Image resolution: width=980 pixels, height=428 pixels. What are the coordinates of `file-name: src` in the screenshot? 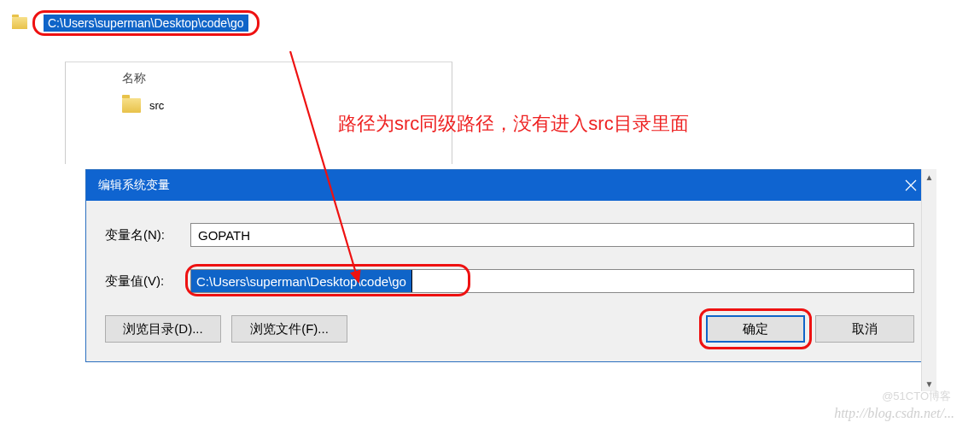 It's located at (157, 106).